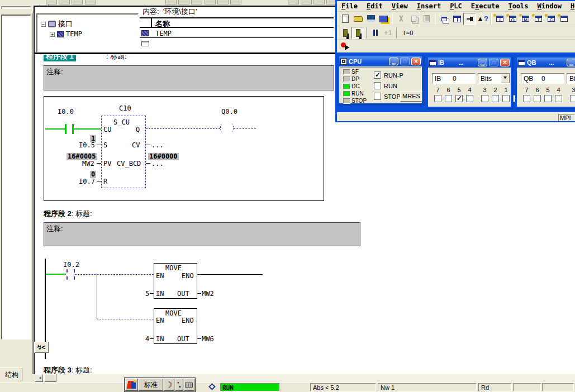  What do you see at coordinates (500, 19) in the screenshot?
I see `insert-I-variable-button: I*` at bounding box center [500, 19].